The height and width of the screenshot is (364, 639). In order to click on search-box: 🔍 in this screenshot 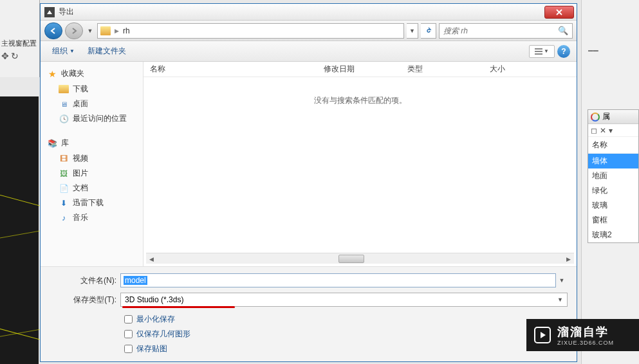, I will do `click(506, 31)`.